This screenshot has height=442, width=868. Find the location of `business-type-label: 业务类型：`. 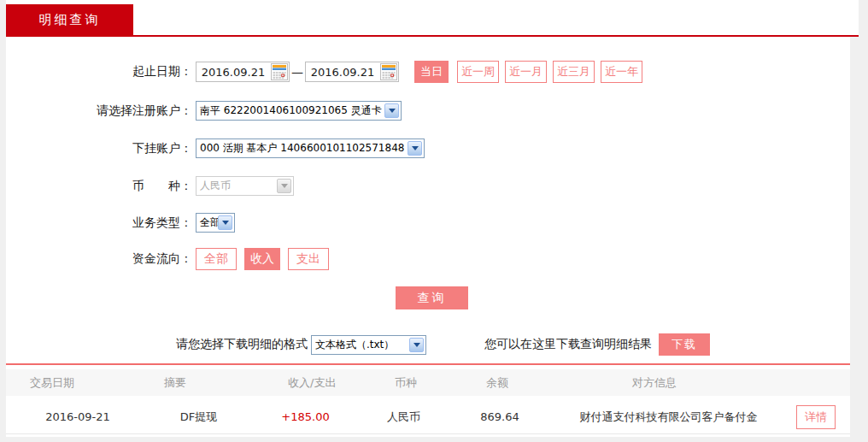

business-type-label: 业务类型： is located at coordinates (99, 223).